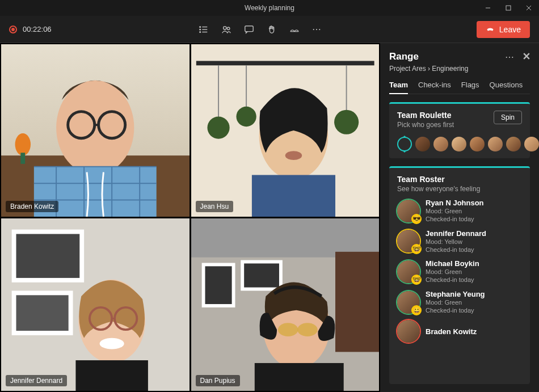 Image resolution: width=539 pixels, height=392 pixels. What do you see at coordinates (204, 29) in the screenshot?
I see `list-icon` at bounding box center [204, 29].